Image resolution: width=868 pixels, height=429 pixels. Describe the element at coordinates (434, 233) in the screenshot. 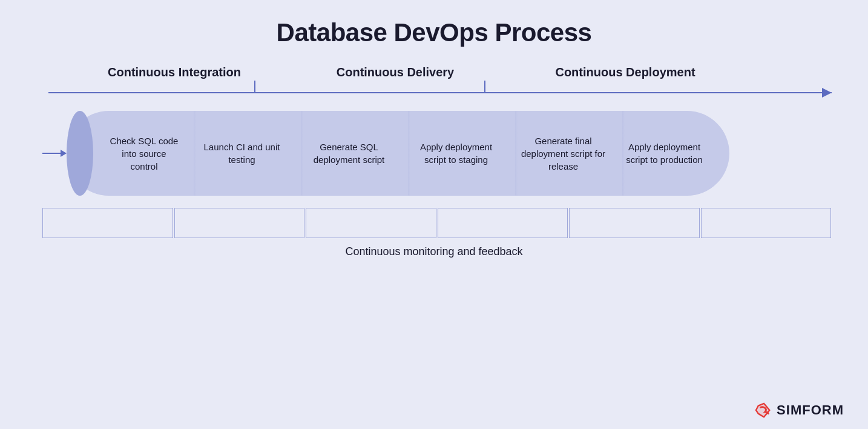

I see `feedback-area: Continuous monitoring and feedback` at that location.